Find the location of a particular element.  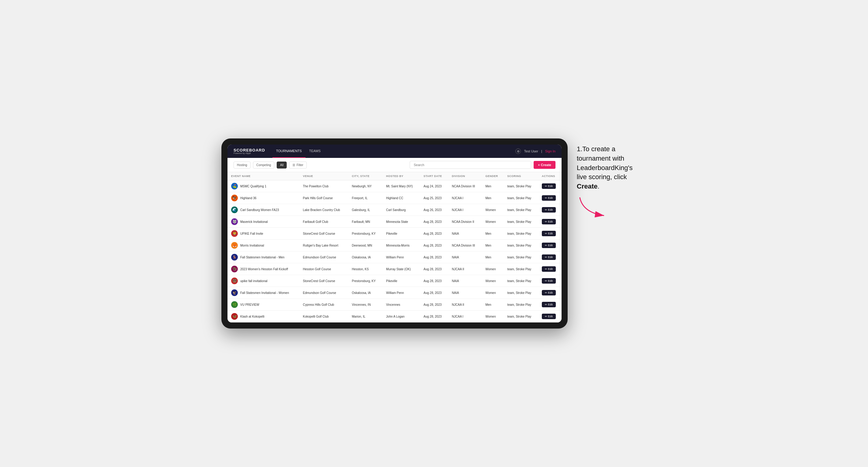

division-11: NJCAA I is located at coordinates (465, 317).